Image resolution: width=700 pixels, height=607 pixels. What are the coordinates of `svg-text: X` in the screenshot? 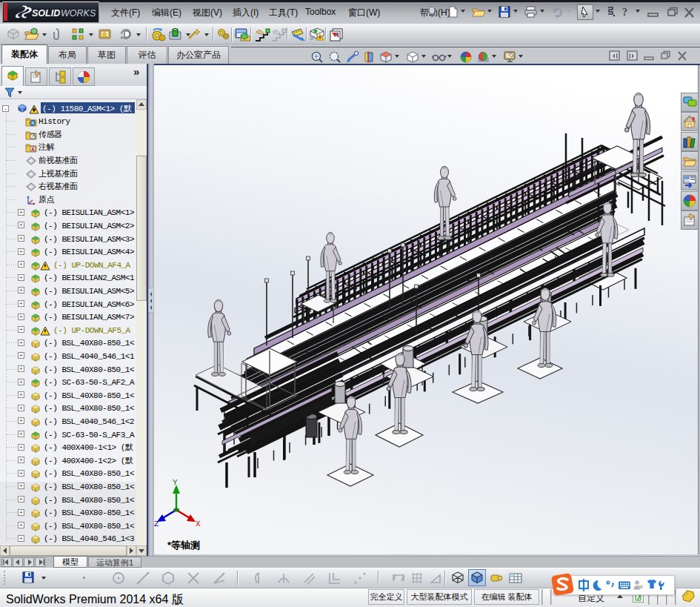 It's located at (199, 524).